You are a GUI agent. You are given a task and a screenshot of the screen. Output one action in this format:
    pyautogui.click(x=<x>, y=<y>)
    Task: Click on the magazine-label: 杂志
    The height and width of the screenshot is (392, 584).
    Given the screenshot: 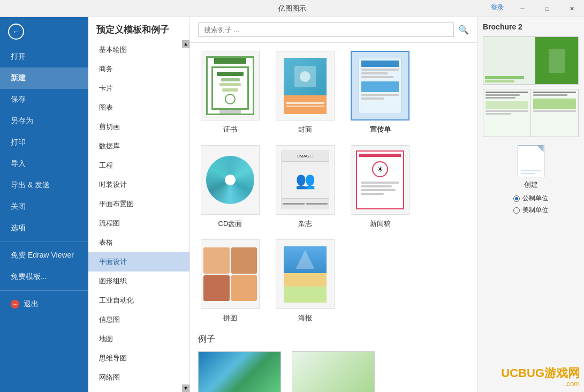 What is the action you would take?
    pyautogui.click(x=305, y=224)
    